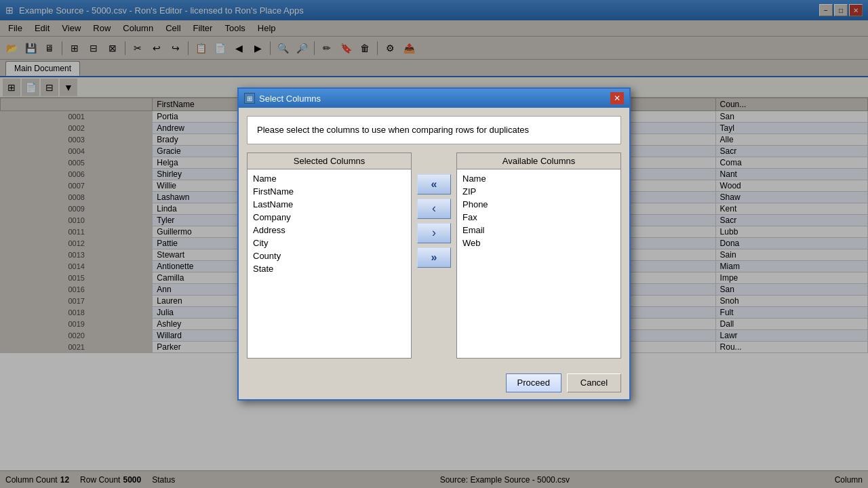  Describe the element at coordinates (538, 256) in the screenshot. I see `available-columns-panel: Available Columns NameZIPPhoneFaxEmailWe…` at that location.